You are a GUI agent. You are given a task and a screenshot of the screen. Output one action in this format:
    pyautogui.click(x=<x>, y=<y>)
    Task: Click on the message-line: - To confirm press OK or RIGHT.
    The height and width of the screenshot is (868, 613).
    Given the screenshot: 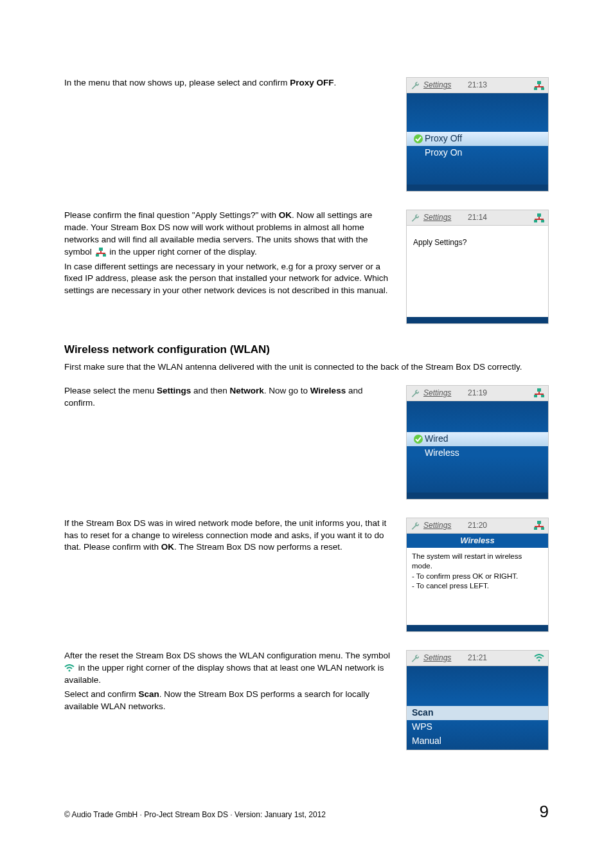 What is the action you would take?
    pyautogui.click(x=477, y=577)
    